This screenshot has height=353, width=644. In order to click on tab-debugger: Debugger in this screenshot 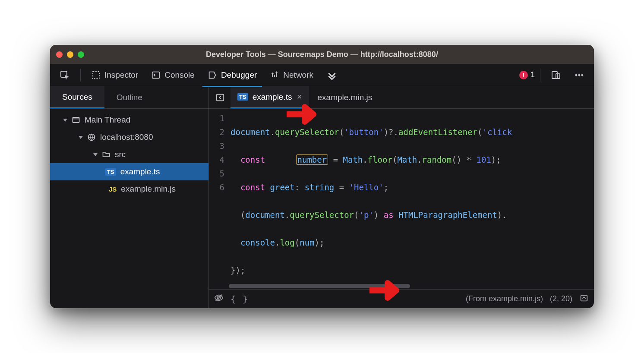, I will do `click(232, 75)`.